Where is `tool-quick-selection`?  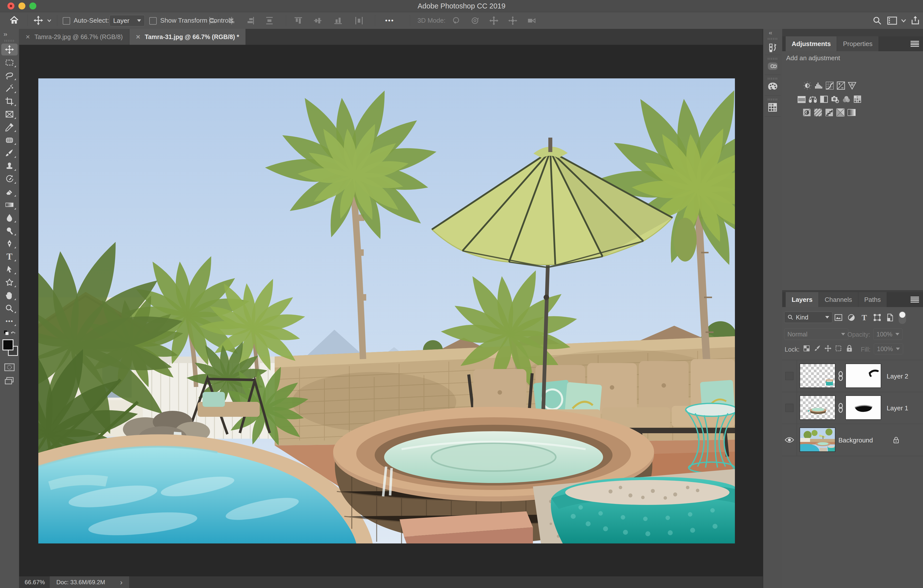 tool-quick-selection is located at coordinates (9, 88).